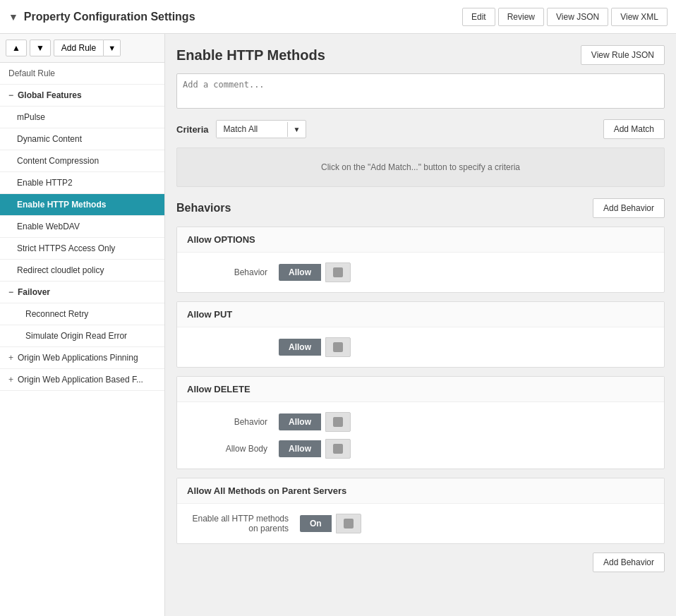  Describe the element at coordinates (34, 292) in the screenshot. I see `failover-label: Failover` at that location.